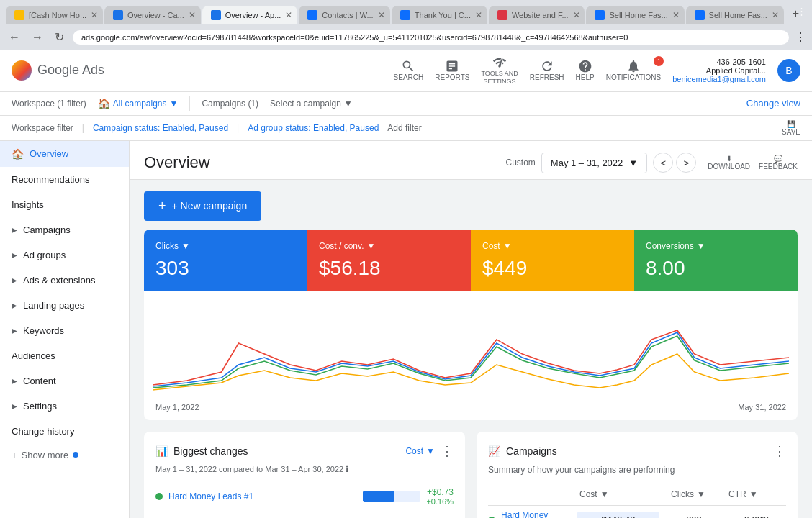 This screenshot has width=812, height=518. What do you see at coordinates (76, 455) in the screenshot?
I see `blue-indicator-dot` at bounding box center [76, 455].